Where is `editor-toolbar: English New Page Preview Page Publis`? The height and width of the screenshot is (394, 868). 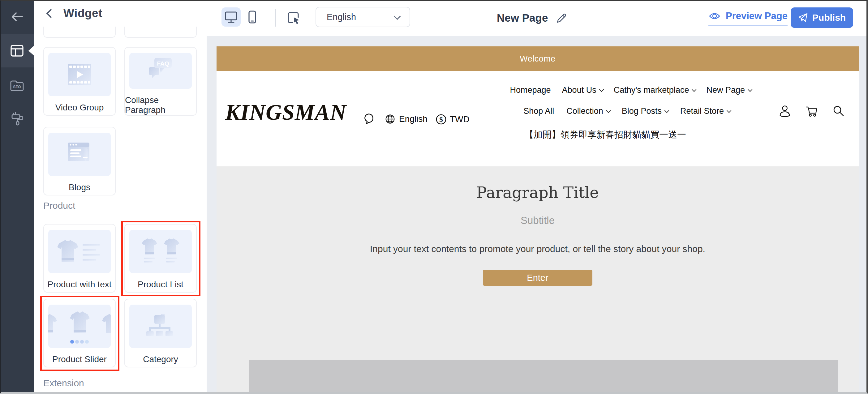
editor-toolbar: English New Page Preview Page Publis is located at coordinates (537, 18).